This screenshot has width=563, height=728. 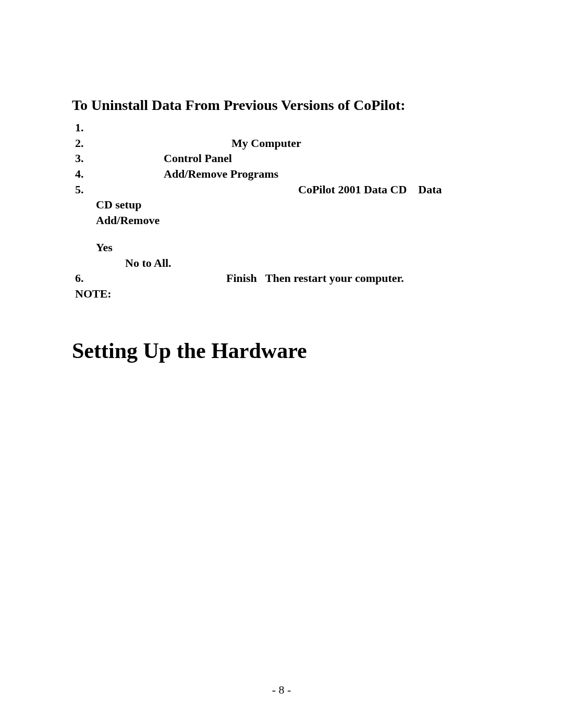 I want to click on note-label: NOTE:, so click(x=283, y=294).